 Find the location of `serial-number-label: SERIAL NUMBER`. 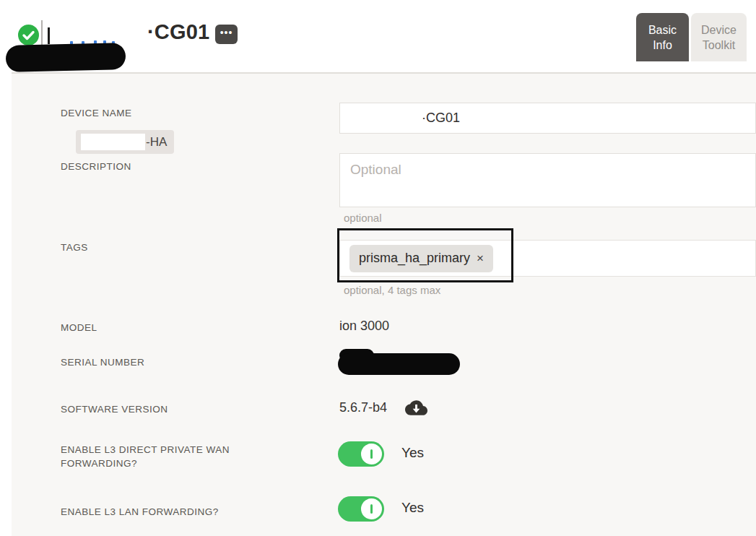

serial-number-label: SERIAL NUMBER is located at coordinates (103, 363).